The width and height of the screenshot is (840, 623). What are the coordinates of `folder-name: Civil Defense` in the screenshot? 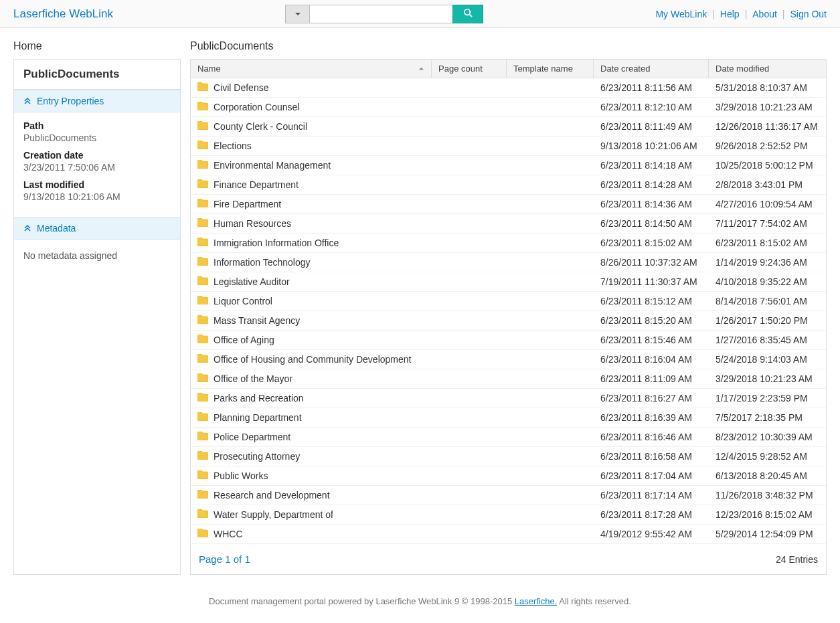 It's located at (241, 88).